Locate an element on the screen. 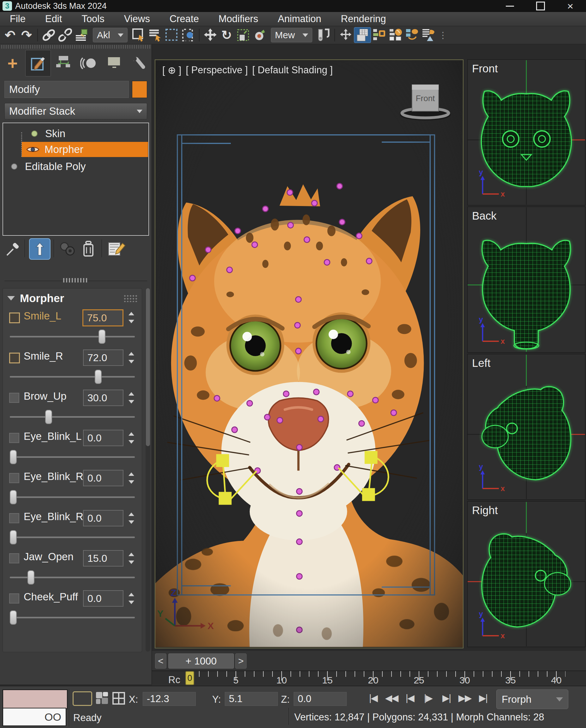 The height and width of the screenshot is (728, 586). toolbar-overflow: ⋮ is located at coordinates (443, 35).